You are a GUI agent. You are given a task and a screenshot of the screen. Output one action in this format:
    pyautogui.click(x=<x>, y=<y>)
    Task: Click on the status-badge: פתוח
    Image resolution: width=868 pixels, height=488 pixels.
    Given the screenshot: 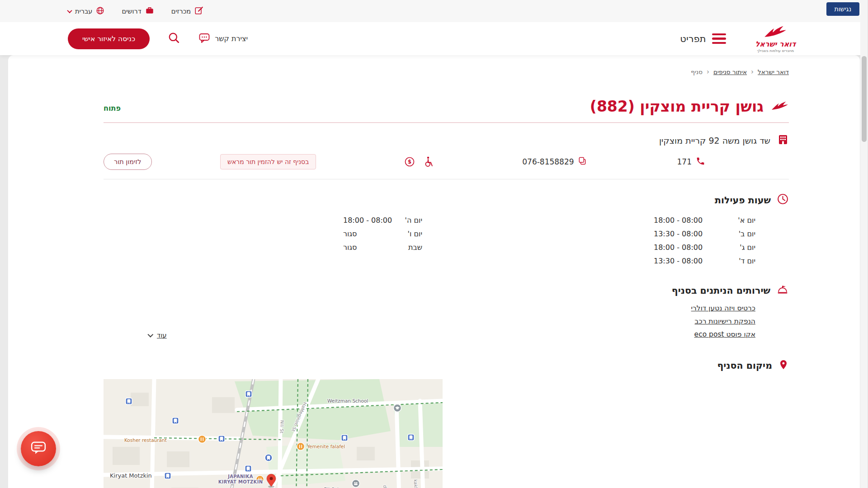 What is the action you would take?
    pyautogui.click(x=112, y=108)
    